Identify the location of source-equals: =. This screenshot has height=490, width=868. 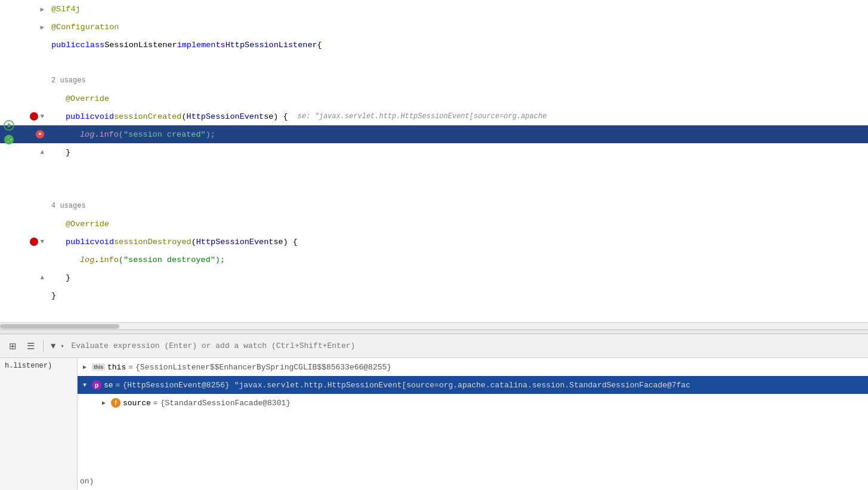
(156, 403).